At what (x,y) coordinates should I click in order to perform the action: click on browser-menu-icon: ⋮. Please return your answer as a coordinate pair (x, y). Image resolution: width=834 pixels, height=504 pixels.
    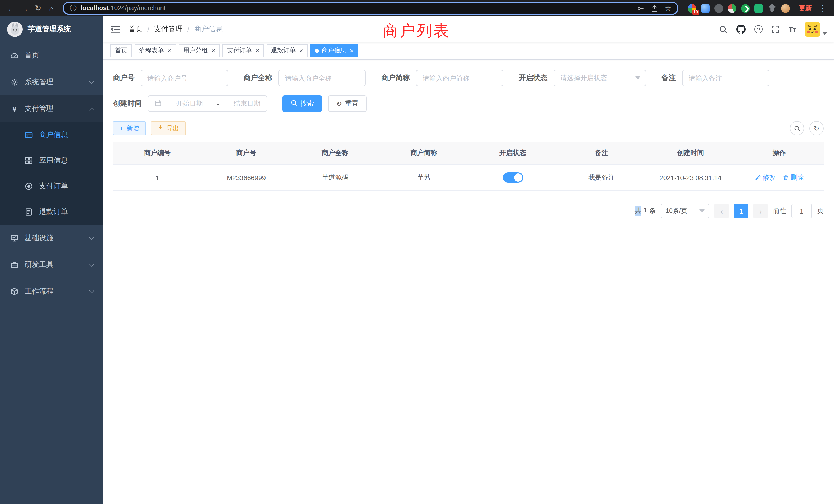
    Looking at the image, I should click on (823, 8).